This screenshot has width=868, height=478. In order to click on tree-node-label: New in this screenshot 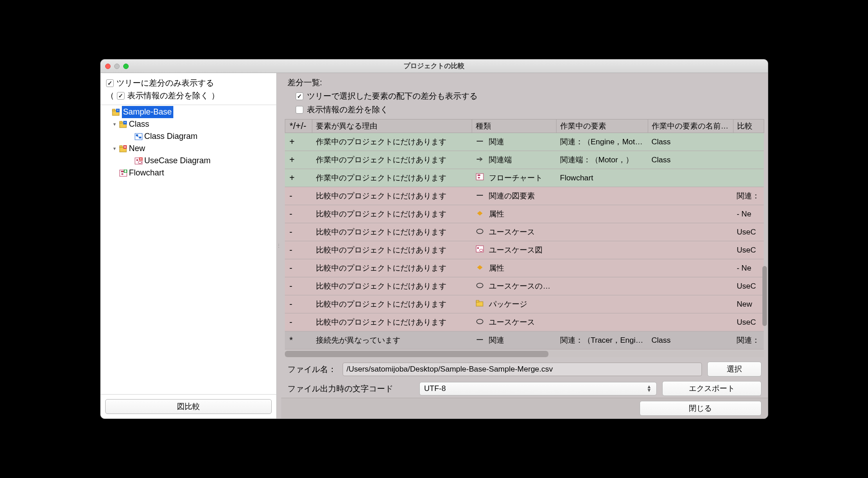, I will do `click(137, 149)`.